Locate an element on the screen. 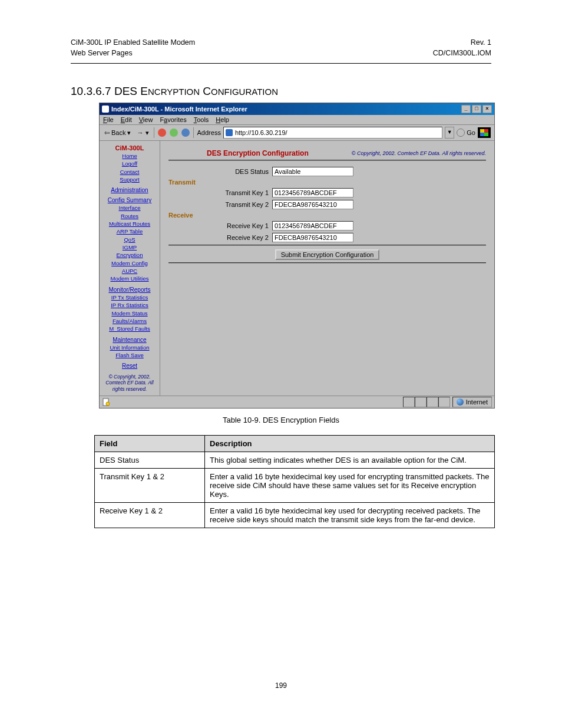 This screenshot has height=728, width=562. page-number: 199 is located at coordinates (281, 686).